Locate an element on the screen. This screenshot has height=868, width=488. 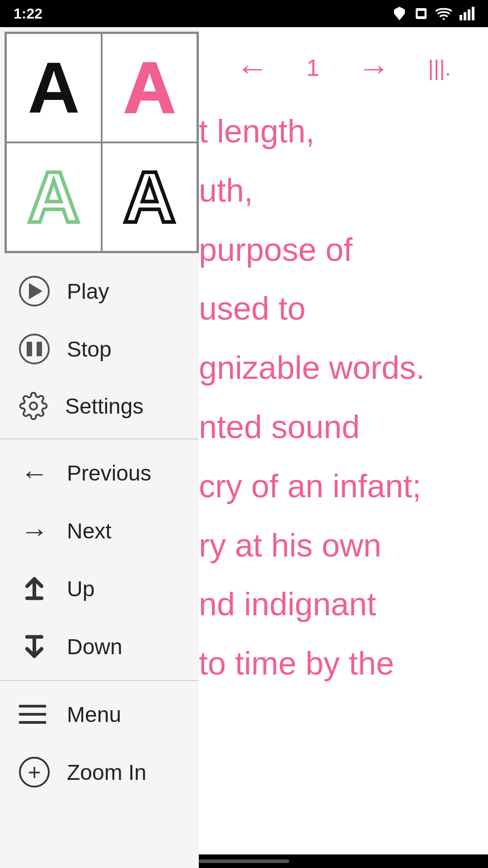
nav-back-arrow: ← is located at coordinates (252, 68).